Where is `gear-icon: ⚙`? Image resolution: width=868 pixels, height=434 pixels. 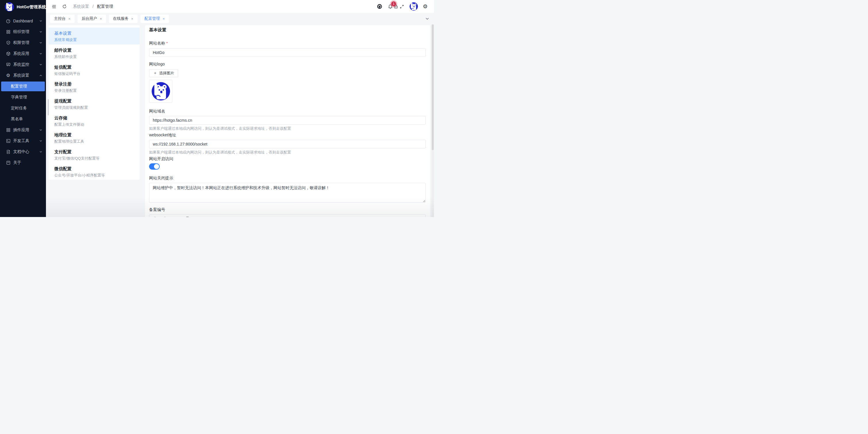 gear-icon: ⚙ is located at coordinates (8, 75).